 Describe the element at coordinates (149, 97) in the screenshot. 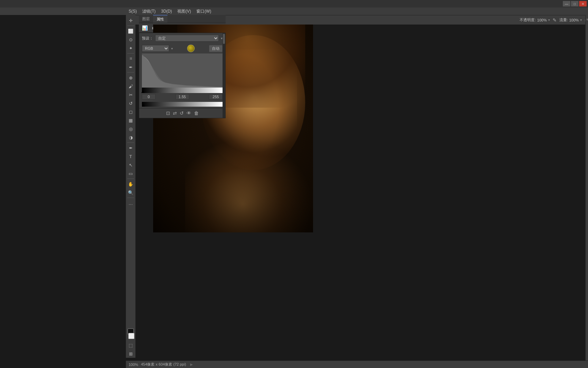

I see `shadow-input` at that location.